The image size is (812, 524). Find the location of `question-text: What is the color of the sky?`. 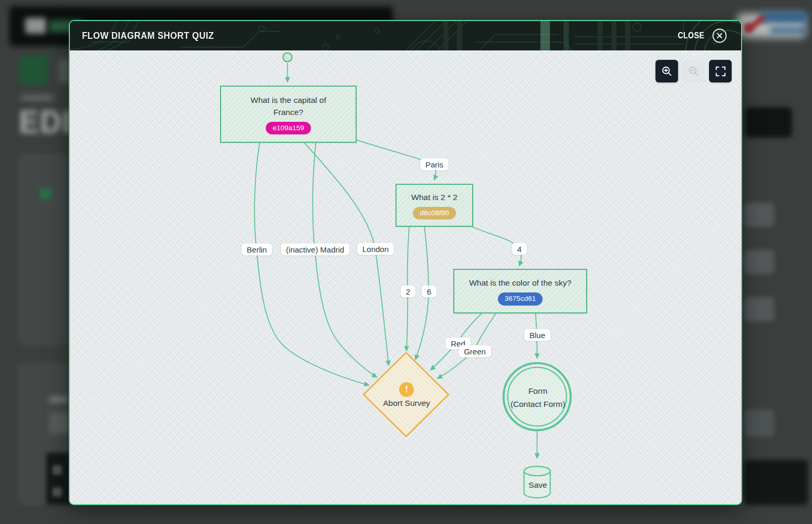

question-text: What is the color of the sky? is located at coordinates (520, 282).